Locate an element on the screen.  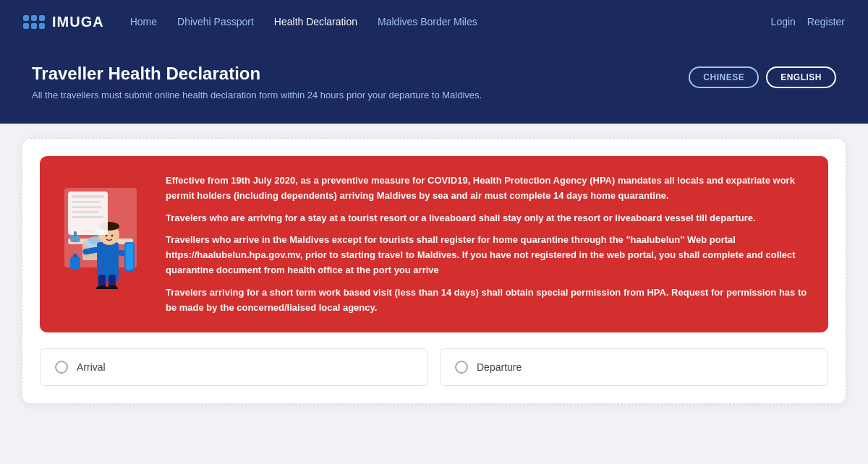
register-link: Register is located at coordinates (826, 22).